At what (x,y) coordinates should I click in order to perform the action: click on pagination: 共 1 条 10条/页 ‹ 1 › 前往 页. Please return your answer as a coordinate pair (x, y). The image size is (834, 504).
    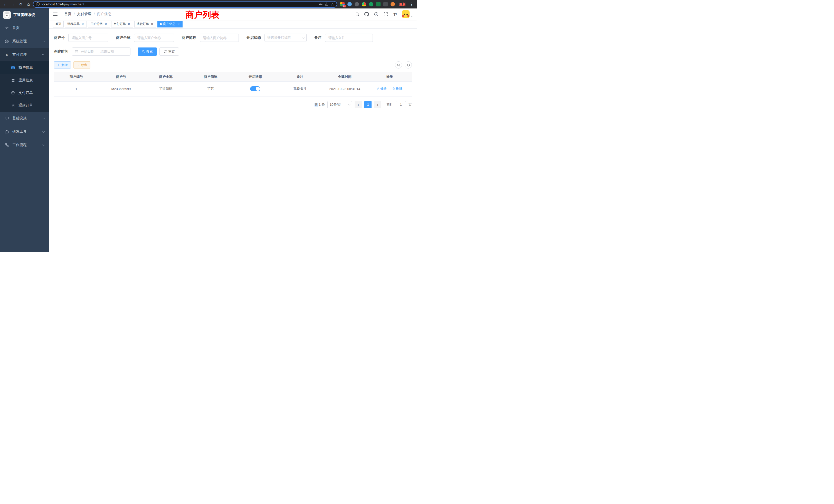
    Looking at the image, I should click on (233, 105).